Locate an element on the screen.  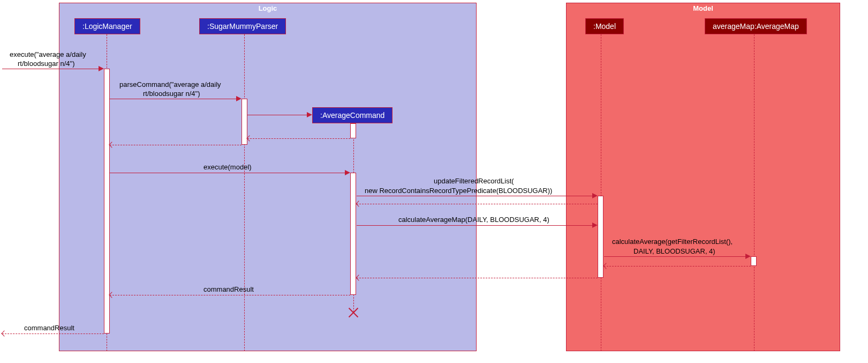
lifeline-avg-map is located at coordinates (754, 193).